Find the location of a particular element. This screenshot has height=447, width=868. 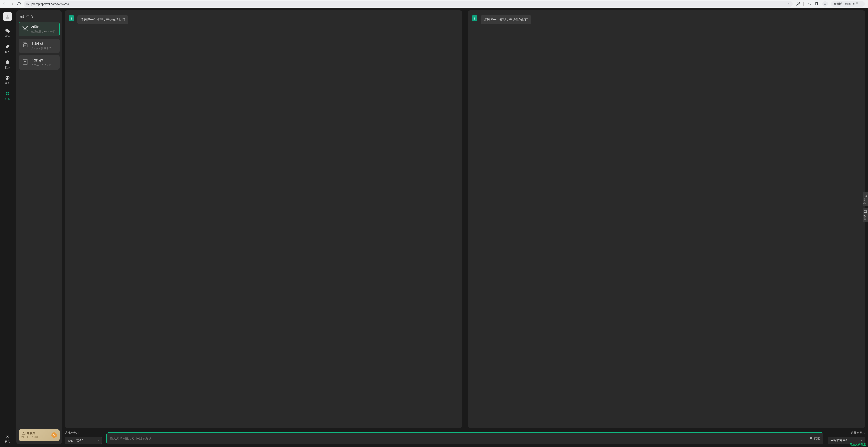

rail-label: 模拟 is located at coordinates (7, 68).